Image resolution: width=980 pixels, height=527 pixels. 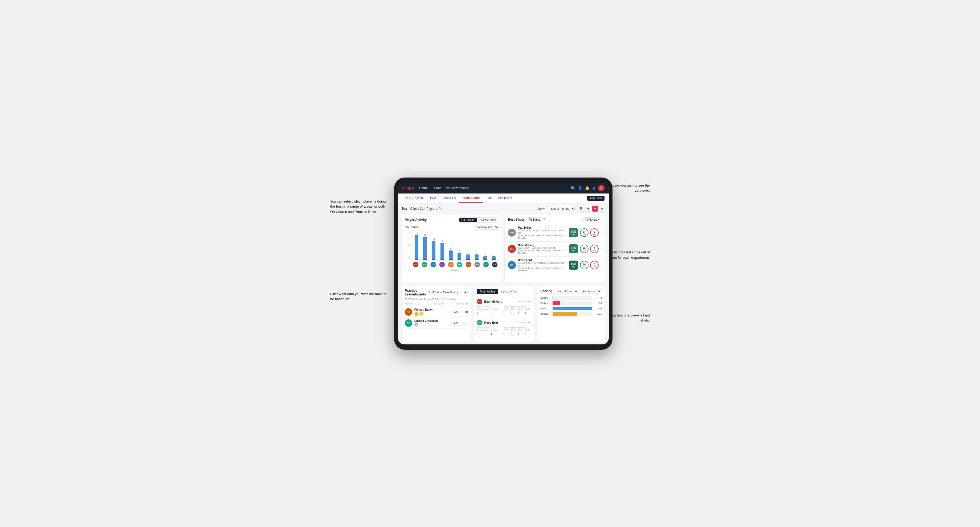 I want to click on edit-team-icon: ✏️, so click(x=441, y=208).